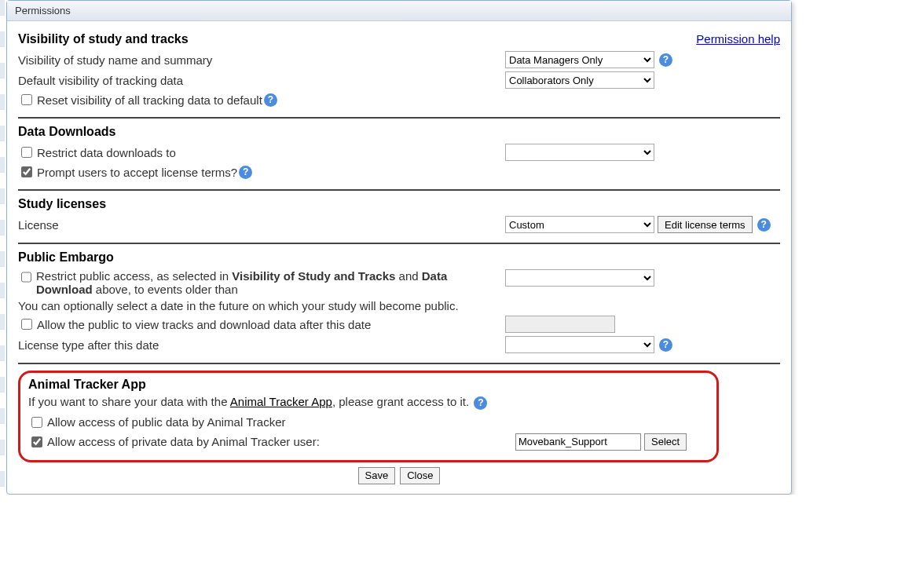 Image resolution: width=905 pixels, height=588 pixels. I want to click on animal-public-label: Allow access of public data by Animal Tr…, so click(167, 422).